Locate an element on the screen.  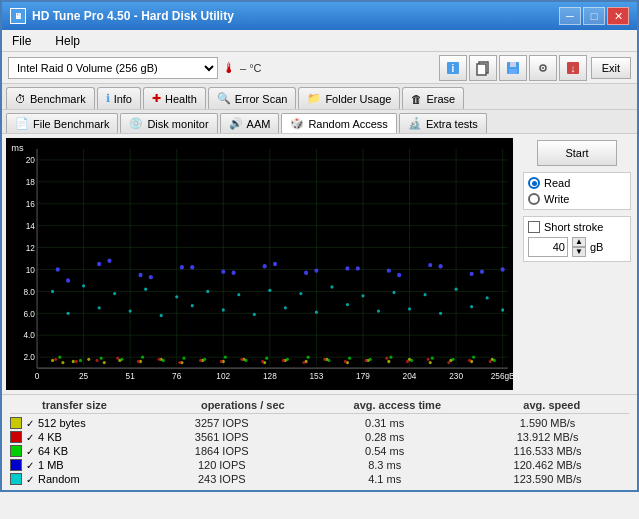
stroke-down-button: ▼ is located at coordinates (579, 252).